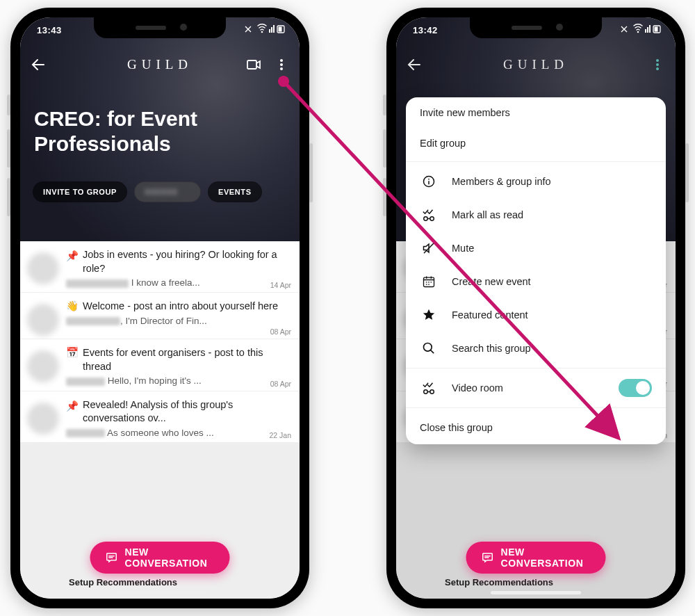  Describe the element at coordinates (536, 113) in the screenshot. I see `menu-invite-members: Invite new members` at that location.